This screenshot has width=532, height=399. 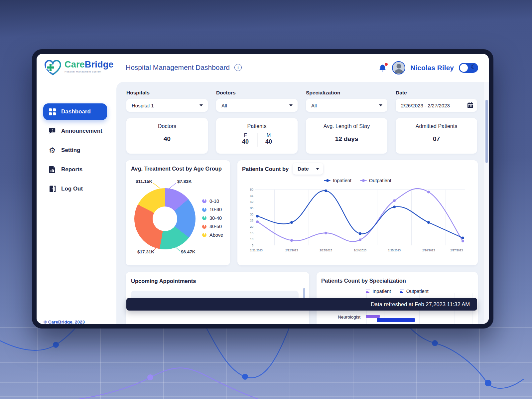 I want to click on filter-label-date: Date, so click(x=436, y=93).